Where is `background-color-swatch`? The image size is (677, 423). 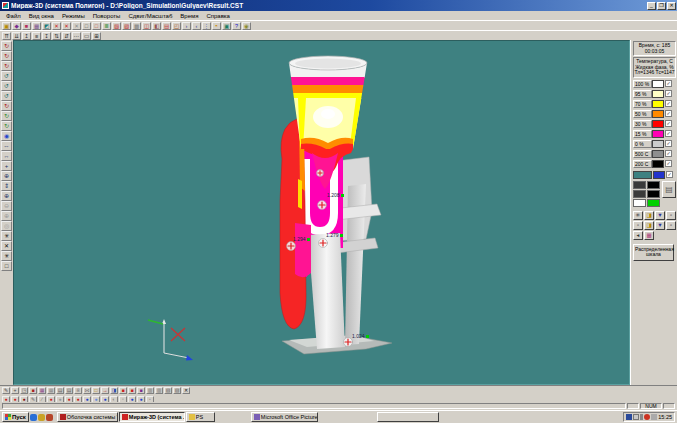 background-color-swatch is located at coordinates (642, 175).